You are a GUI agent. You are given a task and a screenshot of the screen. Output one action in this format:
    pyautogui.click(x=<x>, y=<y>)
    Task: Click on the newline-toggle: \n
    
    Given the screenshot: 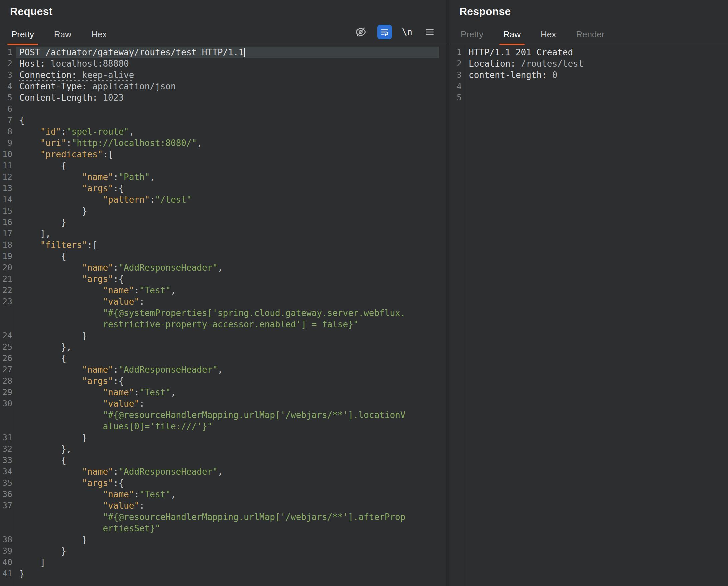 What is the action you would take?
    pyautogui.click(x=407, y=32)
    